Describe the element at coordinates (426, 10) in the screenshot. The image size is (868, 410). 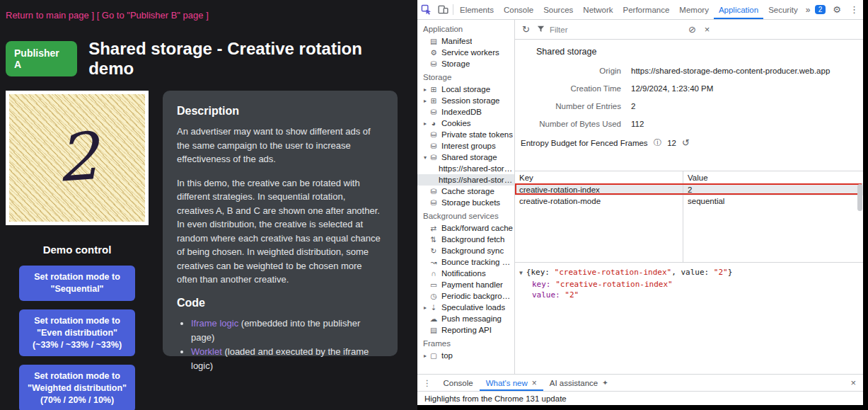
I see `inspect-icon` at that location.